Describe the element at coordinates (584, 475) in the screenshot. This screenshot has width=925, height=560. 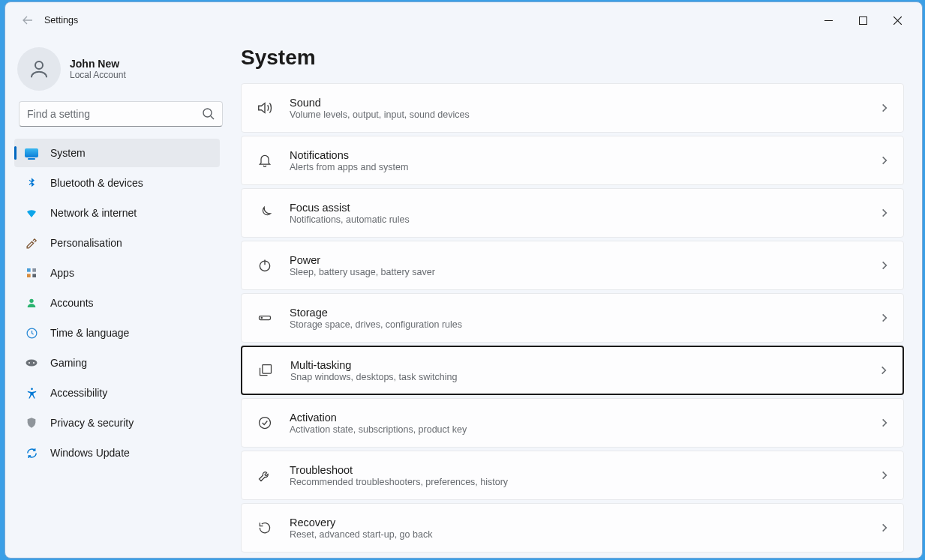
I see `card-text: Troubleshoot Recommended troubleshooters…` at that location.